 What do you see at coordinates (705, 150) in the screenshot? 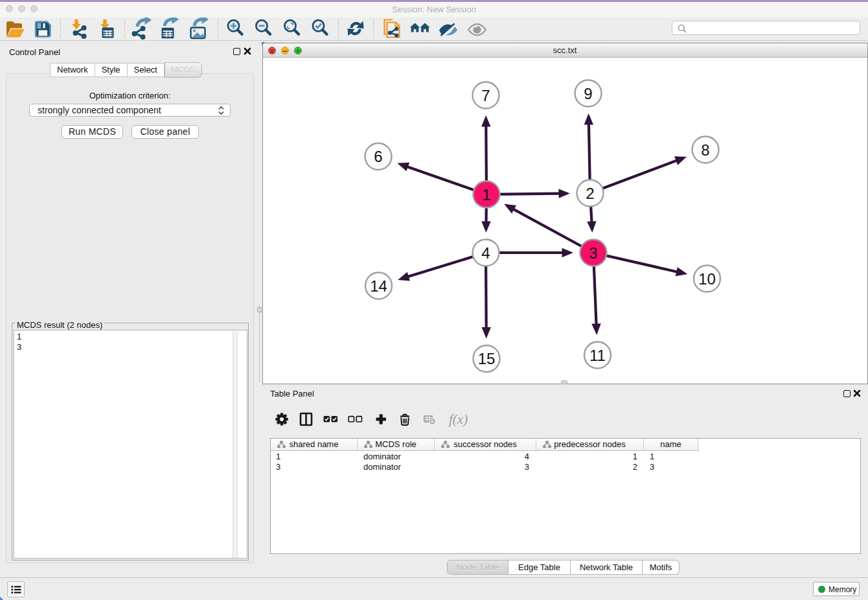
I see `svg-text: 8` at bounding box center [705, 150].